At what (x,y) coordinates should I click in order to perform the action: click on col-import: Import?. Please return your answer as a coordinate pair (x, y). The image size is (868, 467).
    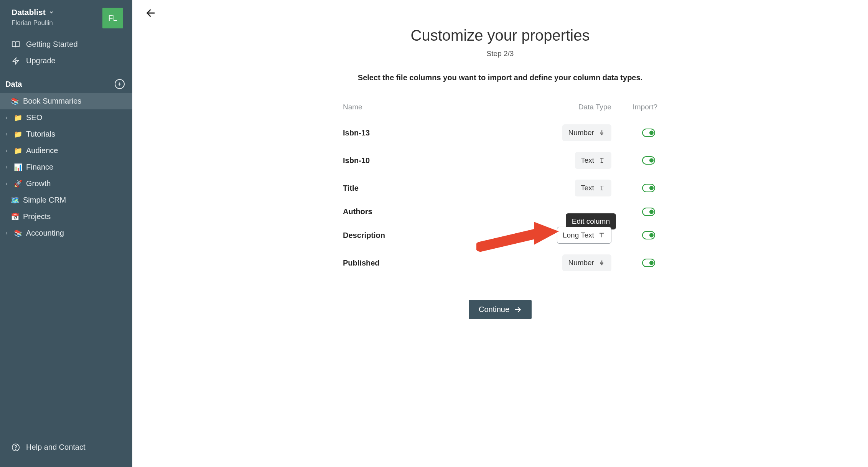
    Looking at the image, I should click on (636, 107).